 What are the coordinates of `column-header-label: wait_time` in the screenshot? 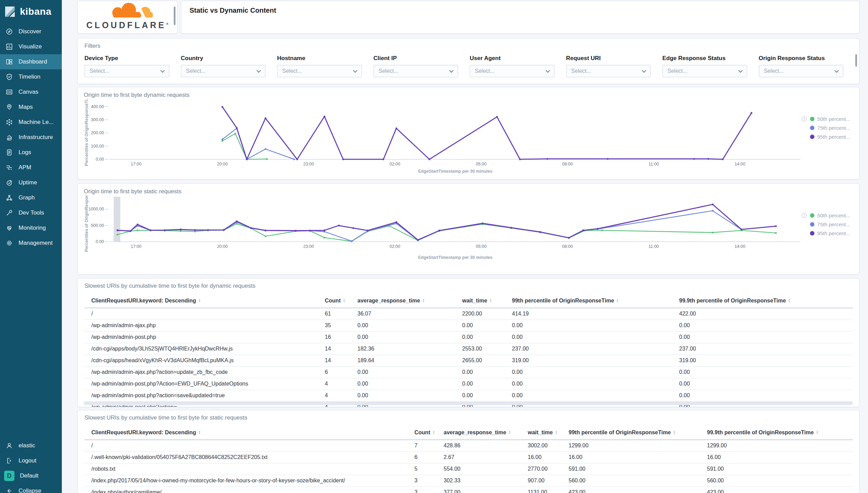 It's located at (540, 433).